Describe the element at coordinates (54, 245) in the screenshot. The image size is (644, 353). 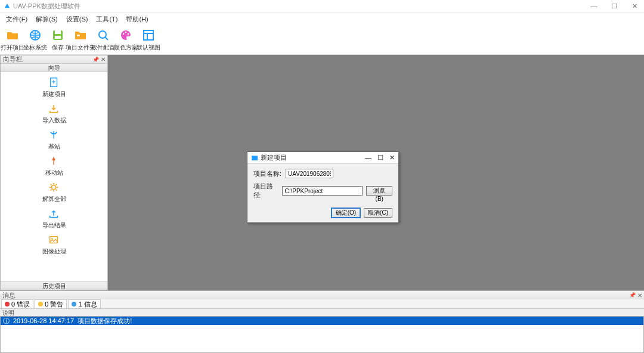
I see `wiz-image-process: 图像处理` at that location.